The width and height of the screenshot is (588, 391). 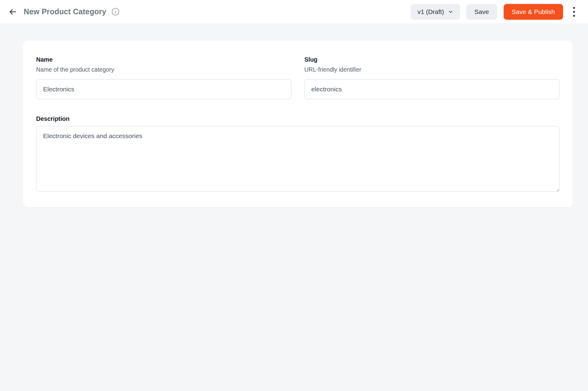 I want to click on save-button: Save, so click(x=482, y=12).